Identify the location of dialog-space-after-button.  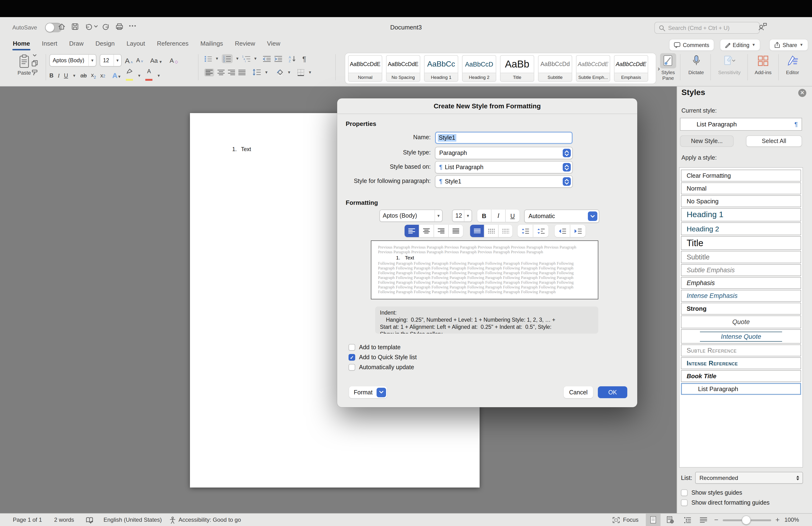
(541, 231).